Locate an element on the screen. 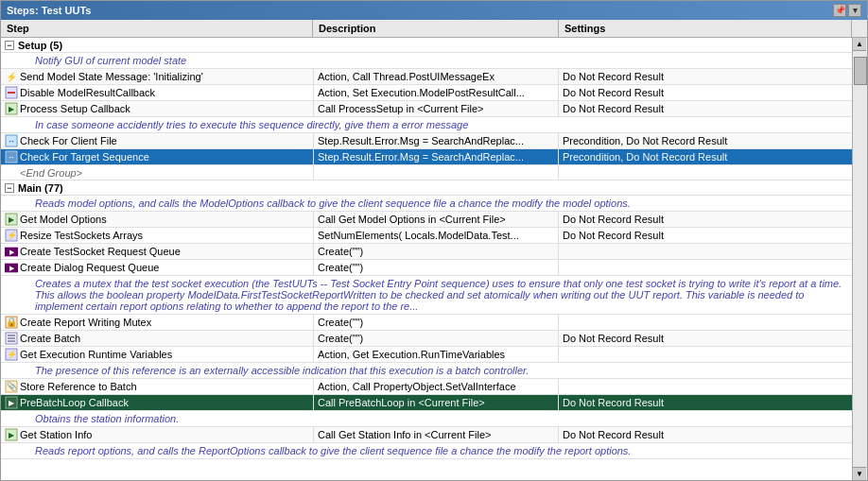 The image size is (868, 481). desc-check-client: Step.Result.Error.Msg = SearchAndReplac.… is located at coordinates (436, 141).